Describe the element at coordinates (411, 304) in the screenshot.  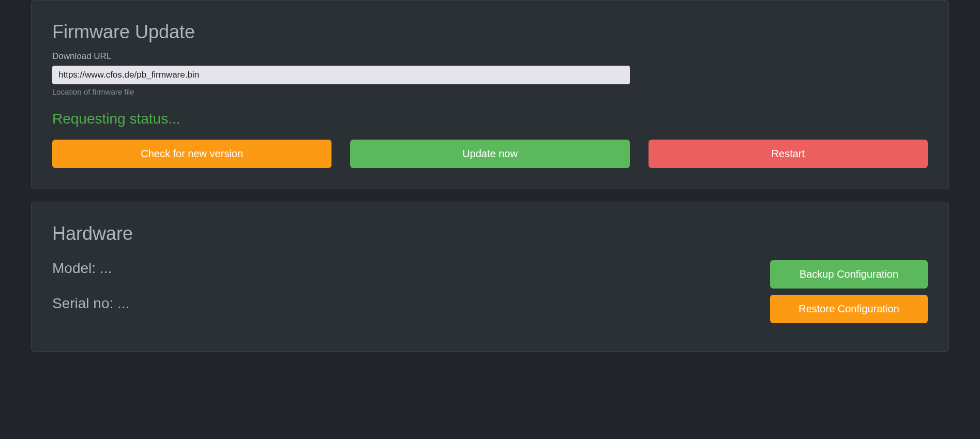
I see `serial-field: Serial no: ...` at that location.